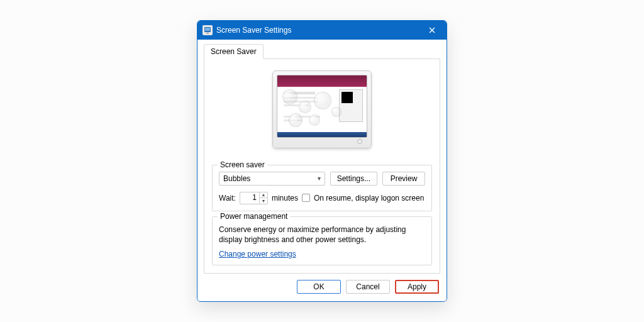  I want to click on settings-button: Settings..., so click(353, 179).